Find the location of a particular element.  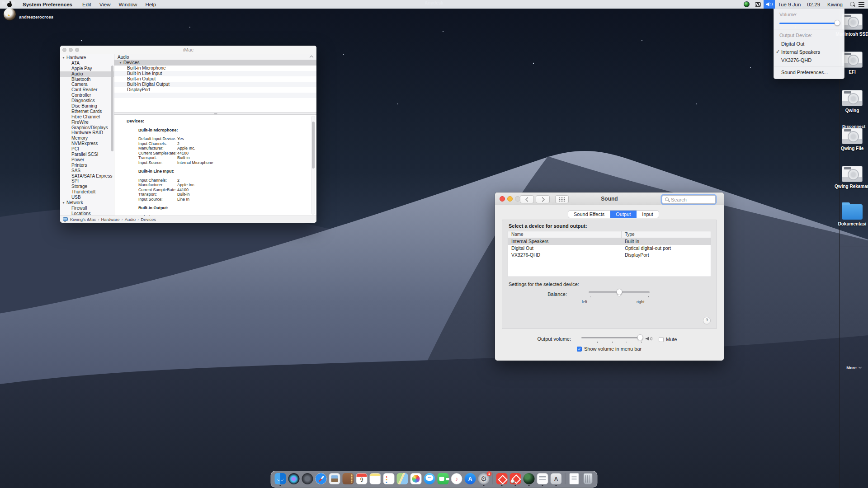

detail-scrollbar is located at coordinates (313, 165).